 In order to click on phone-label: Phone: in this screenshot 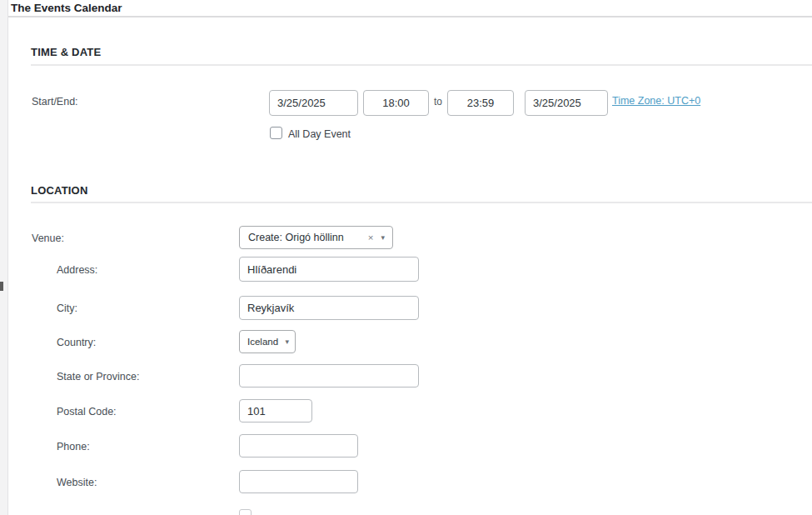, I will do `click(73, 447)`.